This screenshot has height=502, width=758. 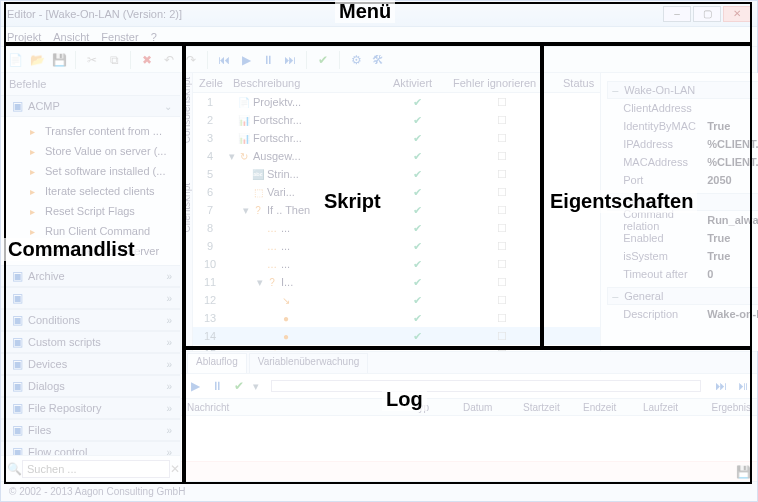 What do you see at coordinates (682, 180) in the screenshot?
I see `property-row: Port2050` at bounding box center [682, 180].